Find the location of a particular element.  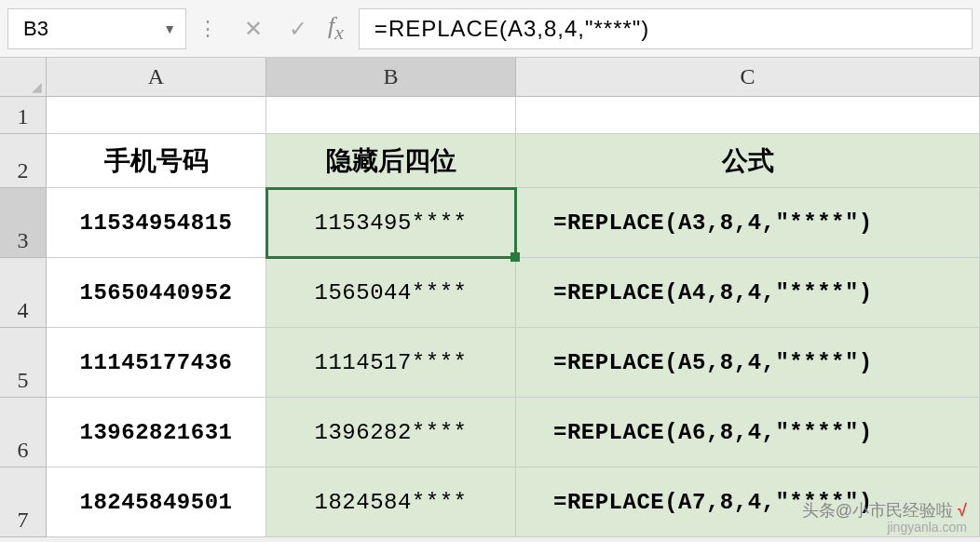

cell-b4: 1565044**** is located at coordinates (391, 292).